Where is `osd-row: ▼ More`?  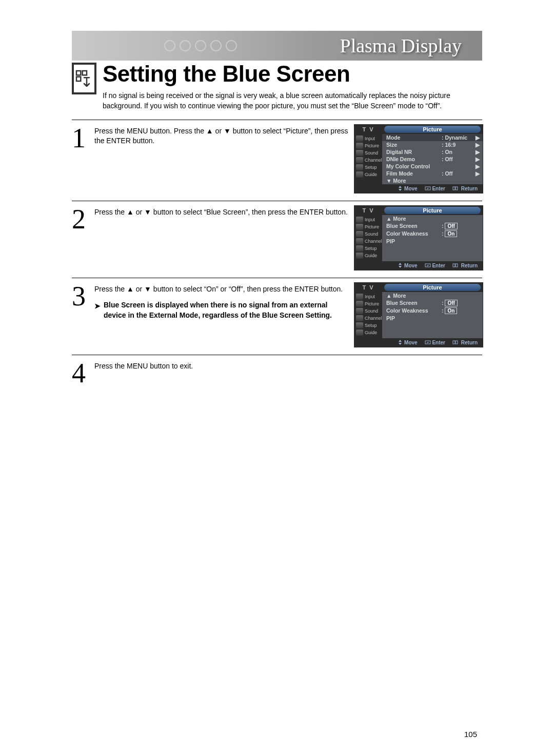 osd-row: ▼ More is located at coordinates (432, 181).